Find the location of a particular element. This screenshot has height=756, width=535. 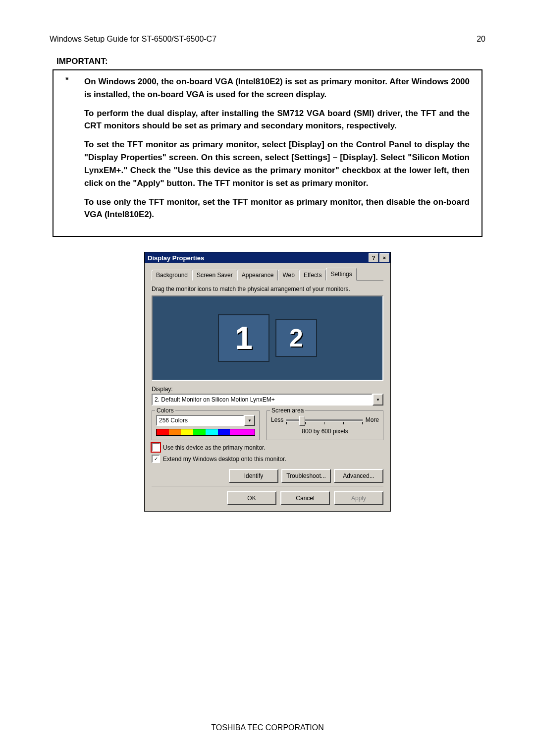

slider-more-label: More is located at coordinates (373, 420).